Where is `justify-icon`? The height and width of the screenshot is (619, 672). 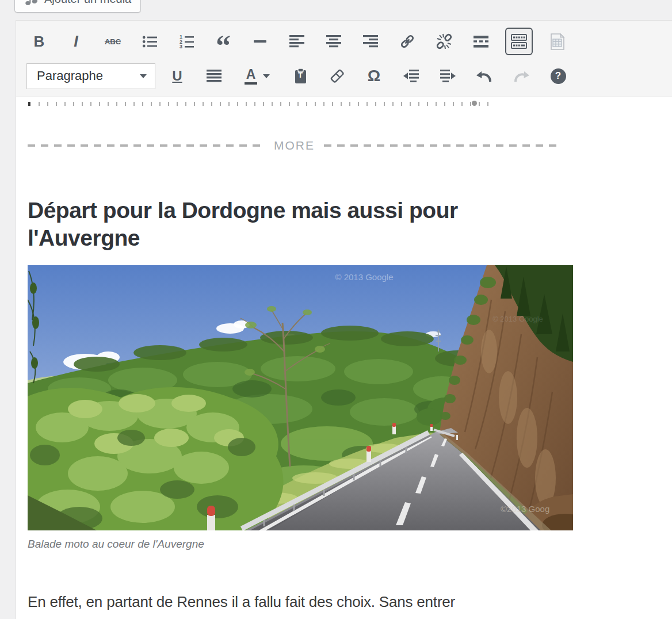
justify-icon is located at coordinates (214, 76).